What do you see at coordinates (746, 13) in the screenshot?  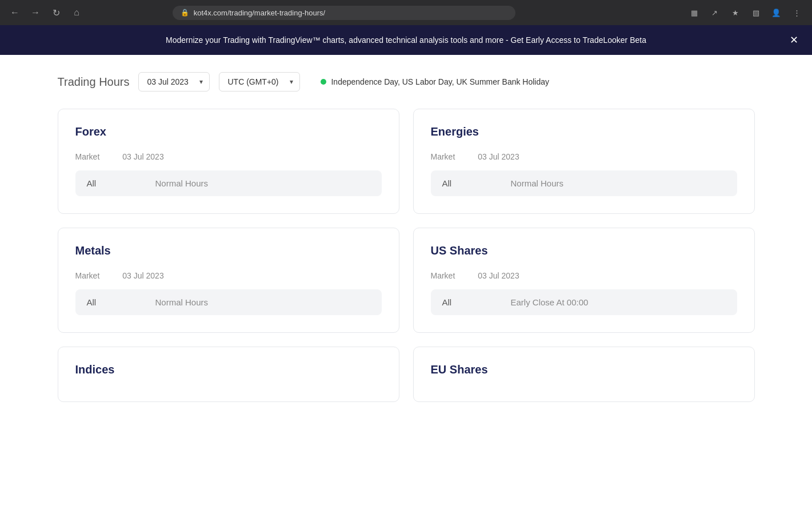 I see `browser-actions: ▦ ↗ ★ ▧ 👤 ⋮` at bounding box center [746, 13].